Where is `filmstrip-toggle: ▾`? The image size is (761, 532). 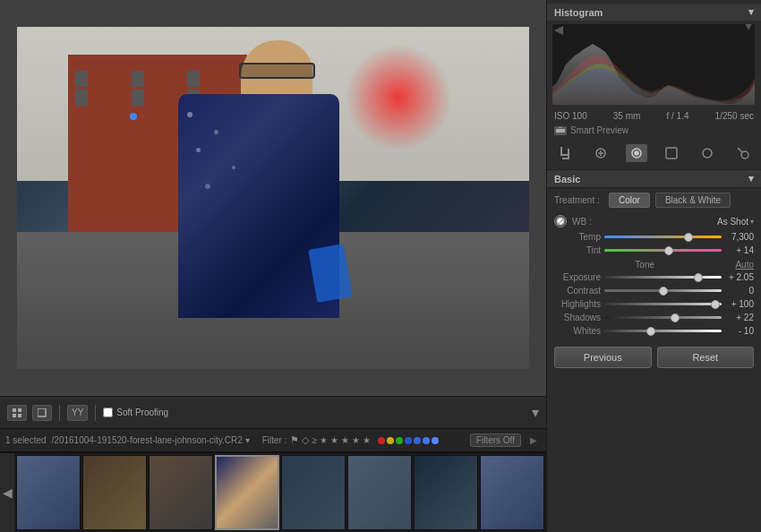
filmstrip-toggle: ▾ is located at coordinates (535, 412).